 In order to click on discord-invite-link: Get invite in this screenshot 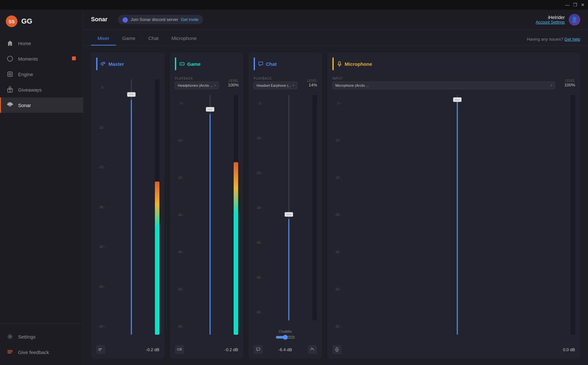, I will do `click(190, 19)`.